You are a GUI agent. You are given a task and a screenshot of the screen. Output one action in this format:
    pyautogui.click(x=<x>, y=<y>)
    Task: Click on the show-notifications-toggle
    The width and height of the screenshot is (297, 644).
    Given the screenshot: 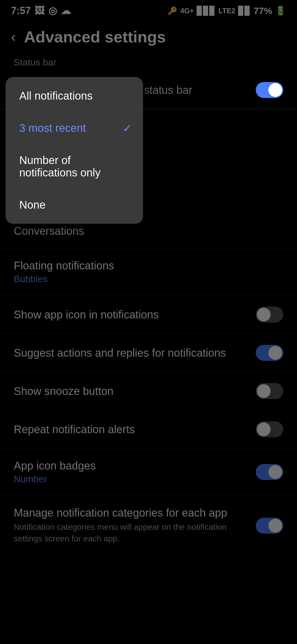 What is the action you would take?
    pyautogui.click(x=270, y=90)
    